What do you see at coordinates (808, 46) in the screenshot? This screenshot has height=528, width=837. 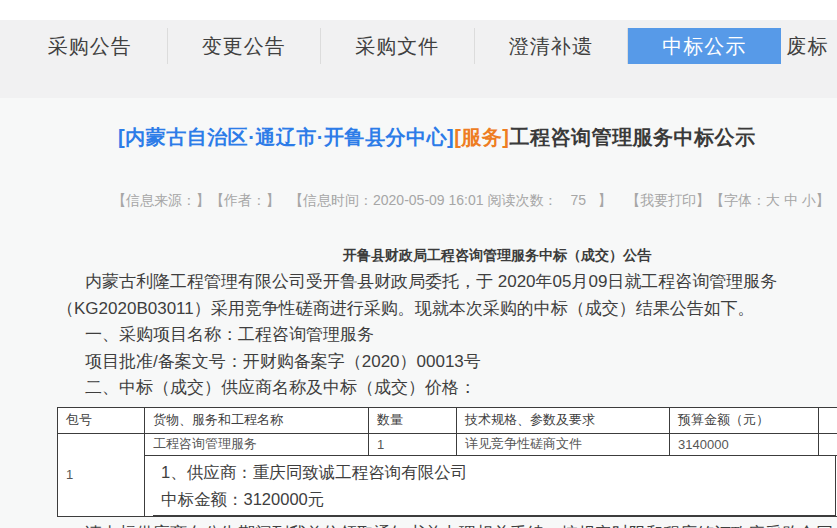 I see `tab-label: 废标` at bounding box center [808, 46].